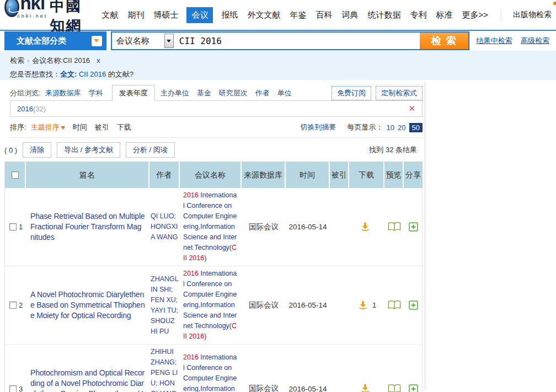  I want to click on group-organizer: 主办单位, so click(175, 93).